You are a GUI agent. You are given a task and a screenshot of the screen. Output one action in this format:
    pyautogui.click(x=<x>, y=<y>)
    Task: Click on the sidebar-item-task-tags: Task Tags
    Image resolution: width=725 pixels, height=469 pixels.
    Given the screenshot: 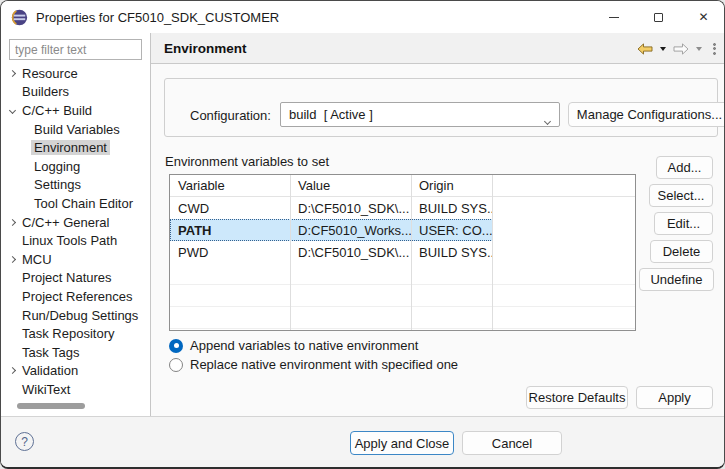 What is the action you would take?
    pyautogui.click(x=76, y=352)
    